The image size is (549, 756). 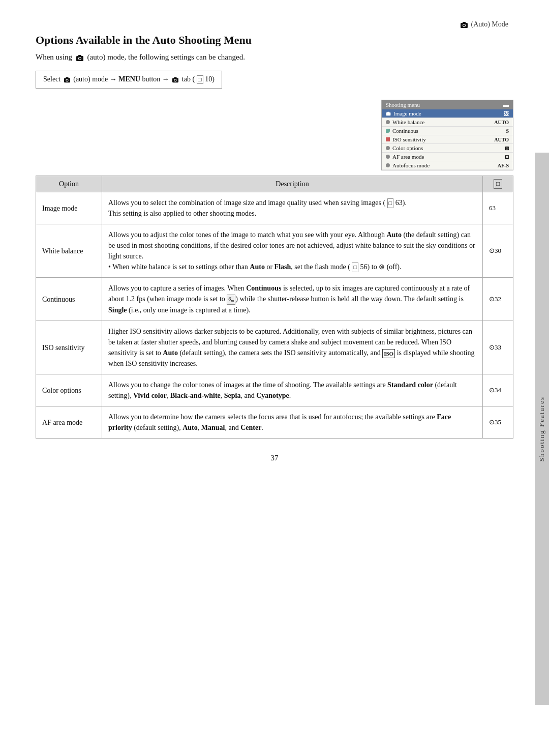 What do you see at coordinates (274, 57) in the screenshot?
I see `subtitle: When using (auto) mode, the following se…` at bounding box center [274, 57].